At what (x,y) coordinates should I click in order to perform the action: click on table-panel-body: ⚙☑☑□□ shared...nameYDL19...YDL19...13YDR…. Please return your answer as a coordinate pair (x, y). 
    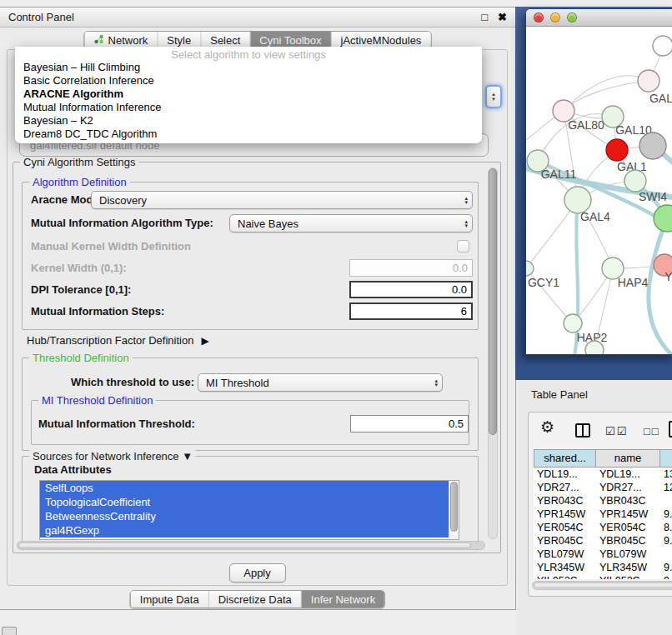
    Looking at the image, I should click on (600, 504).